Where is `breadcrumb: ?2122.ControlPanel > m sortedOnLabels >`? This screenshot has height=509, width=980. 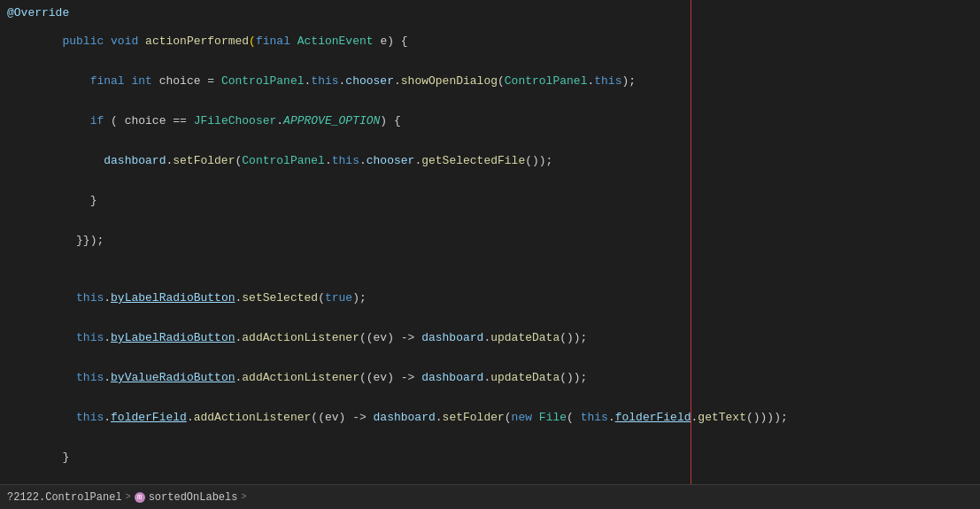 breadcrumb: ?2122.ControlPanel > m sortedOnLabels > is located at coordinates (127, 497).